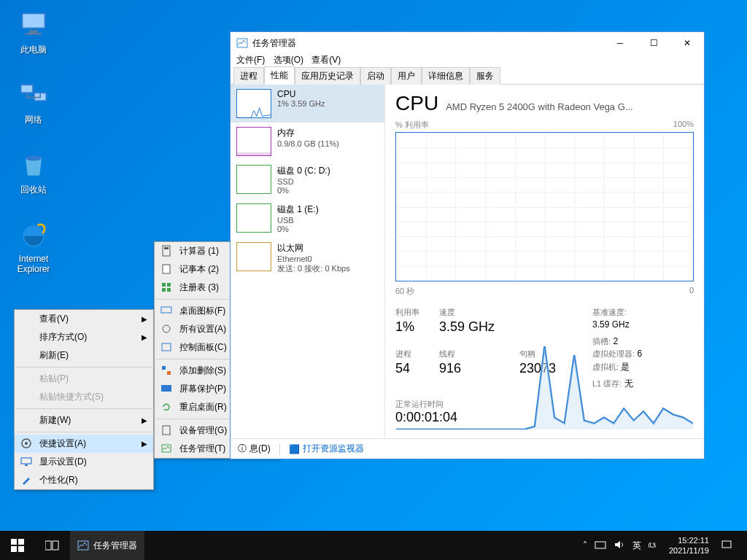 The height and width of the screenshot is (560, 747). What do you see at coordinates (53, 545) in the screenshot?
I see `task-view-button` at bounding box center [53, 545].